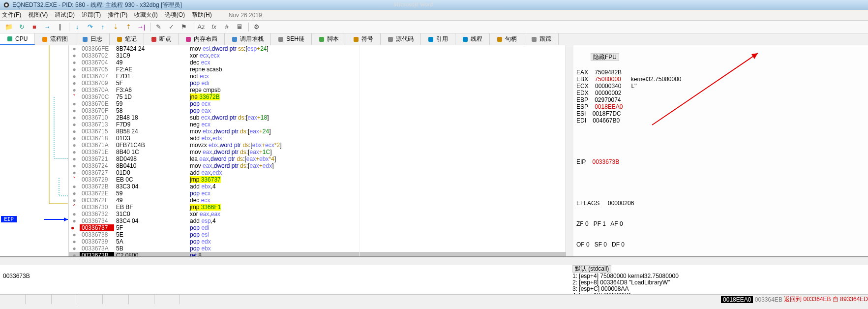 The image size is (868, 309). Describe the element at coordinates (317, 138) in the screenshot. I see `disasm-row: ●0033671801D3add ebx,edx` at that location.